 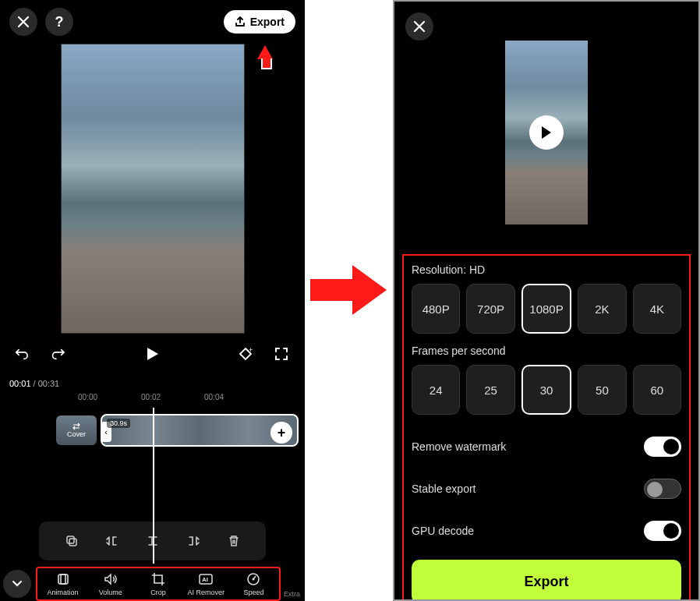 I want to click on speed-icon, so click(x=253, y=579).